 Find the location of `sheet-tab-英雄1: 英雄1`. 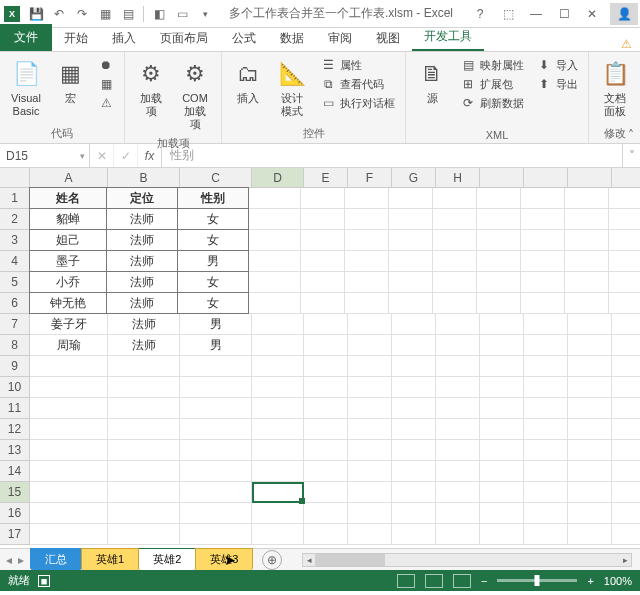

sheet-tab-英雄1: 英雄1 is located at coordinates (110, 559).